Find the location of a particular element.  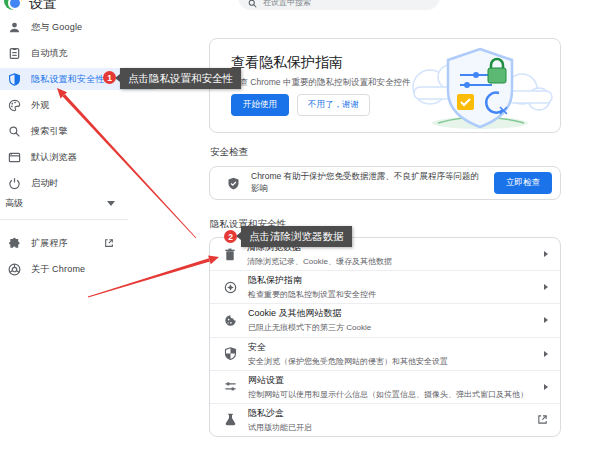

compass-icon is located at coordinates (230, 288).